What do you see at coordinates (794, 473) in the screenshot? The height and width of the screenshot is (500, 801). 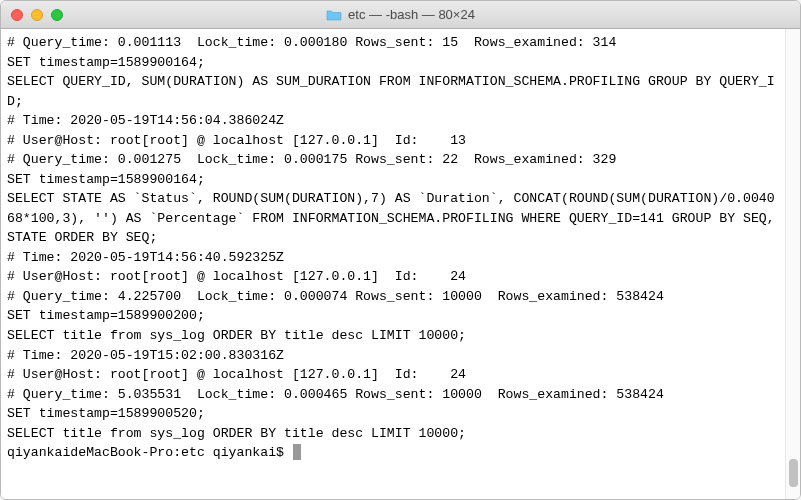 I see `scroll-thumb` at bounding box center [794, 473].